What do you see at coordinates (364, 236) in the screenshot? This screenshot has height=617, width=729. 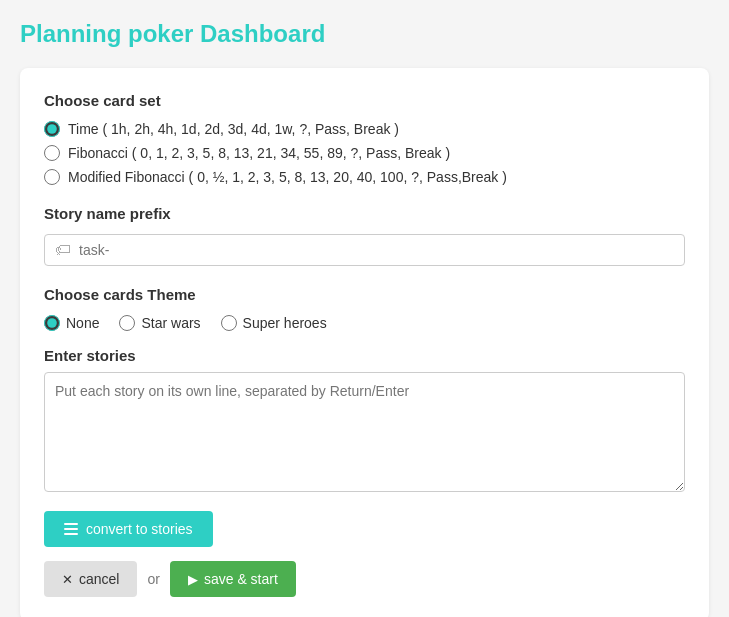 I see `story-prefix-group: Story name prefix 🏷` at bounding box center [364, 236].